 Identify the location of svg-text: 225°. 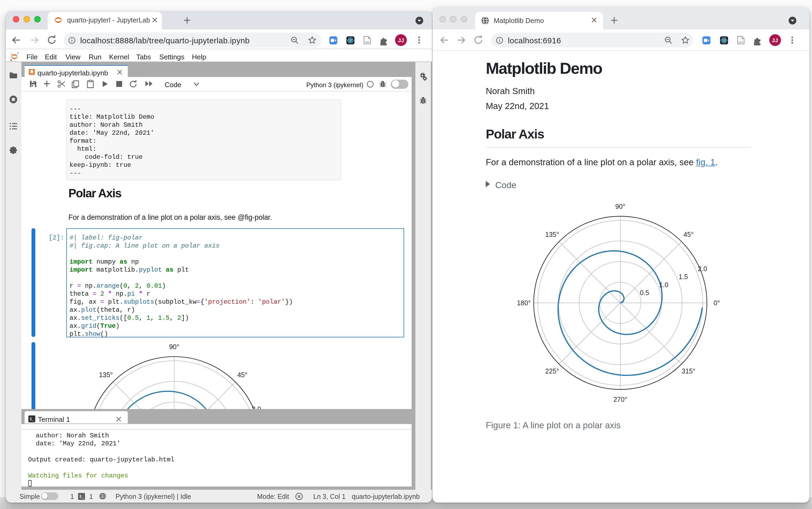
(552, 371).